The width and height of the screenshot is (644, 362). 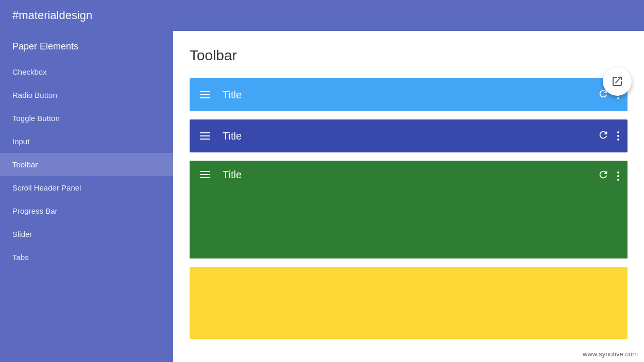 What do you see at coordinates (87, 187) in the screenshot?
I see `sidebar-item-scroll-header-panel: Scroll Header Panel` at bounding box center [87, 187].